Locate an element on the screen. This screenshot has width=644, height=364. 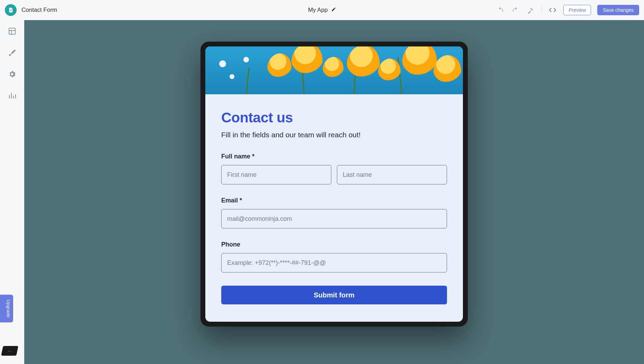
corner-badge: › ‹ is located at coordinates (10, 351).